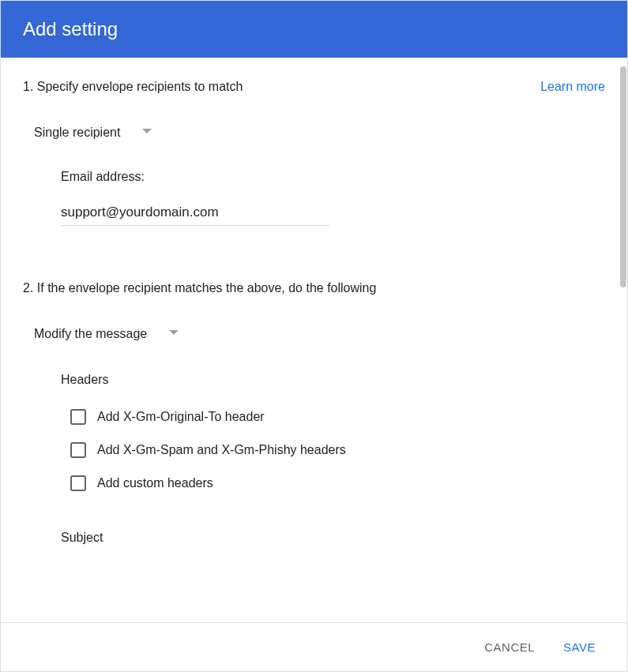 The width and height of the screenshot is (628, 672). What do you see at coordinates (314, 29) in the screenshot?
I see `dialog-header: Add setting` at bounding box center [314, 29].